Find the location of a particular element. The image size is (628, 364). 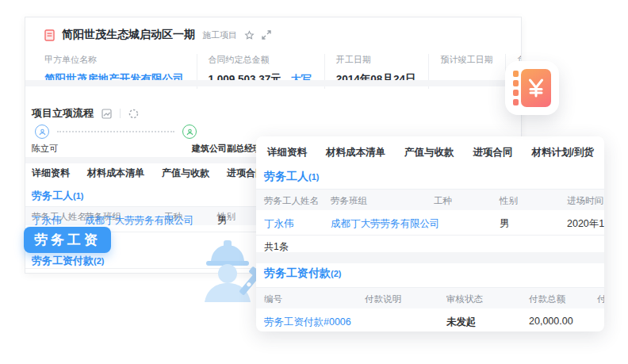

panel-payments-table-header: 编号 付款说明 审核状态 付款总额 付 is located at coordinates (430, 298).